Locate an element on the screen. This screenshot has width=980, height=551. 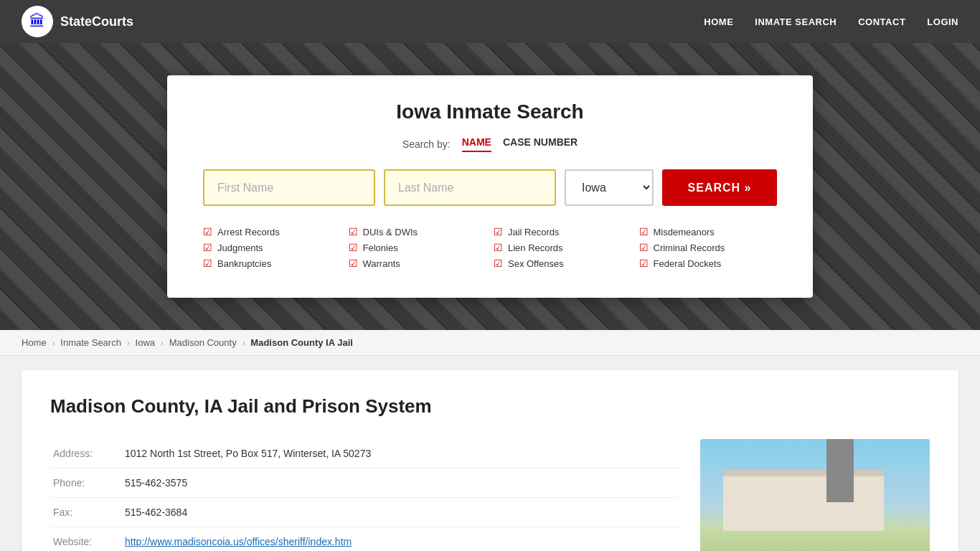
first-name-input is located at coordinates (289, 188).